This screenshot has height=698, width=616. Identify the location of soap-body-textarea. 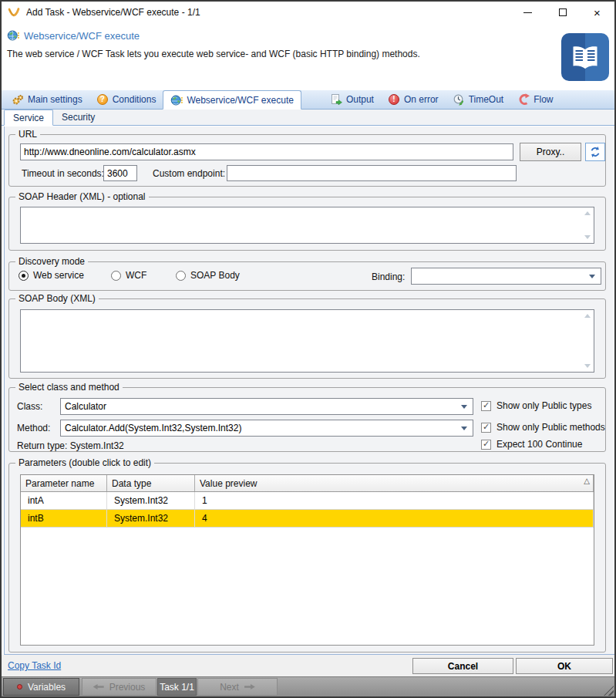
(307, 341).